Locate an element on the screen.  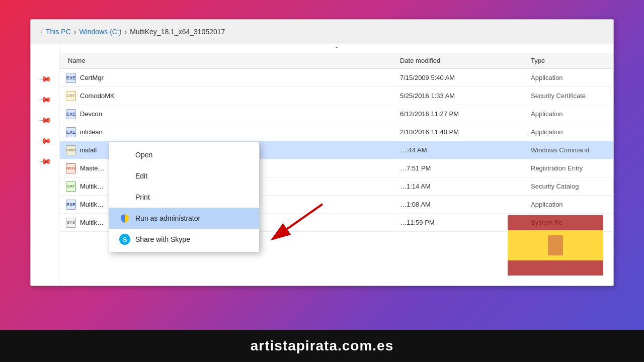
watermark-bar: artistapirata.com.es is located at coordinates (322, 346).